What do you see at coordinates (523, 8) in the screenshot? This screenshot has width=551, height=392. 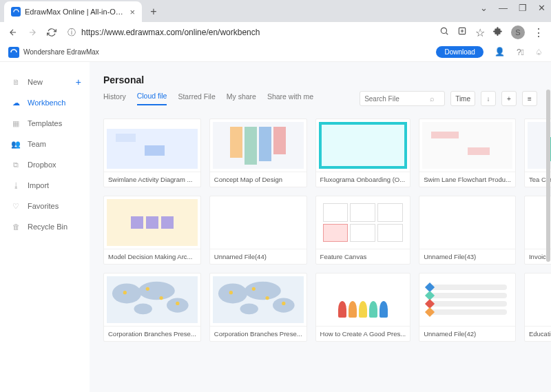 I see `maximize-icon: ❐` at bounding box center [523, 8].